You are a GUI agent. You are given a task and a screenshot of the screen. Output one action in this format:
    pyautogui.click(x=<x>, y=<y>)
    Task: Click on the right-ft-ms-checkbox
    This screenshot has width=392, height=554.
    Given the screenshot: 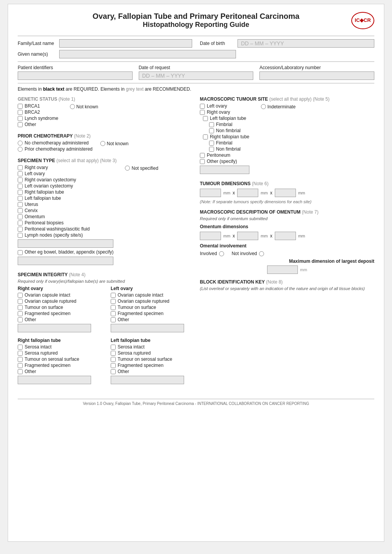 What is the action you would take?
    pyautogui.click(x=205, y=137)
    